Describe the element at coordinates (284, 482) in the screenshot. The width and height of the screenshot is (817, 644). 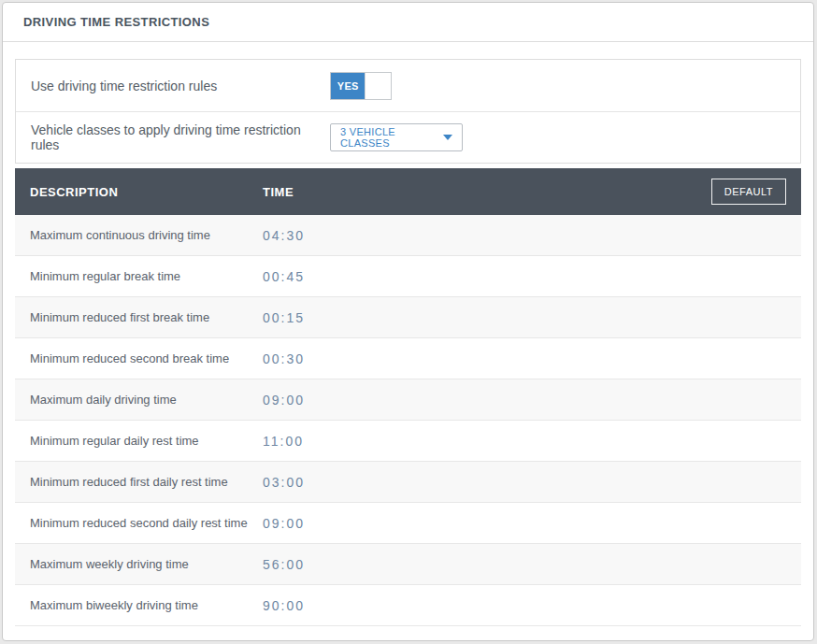
I see `row-time-value: 03:00` at that location.